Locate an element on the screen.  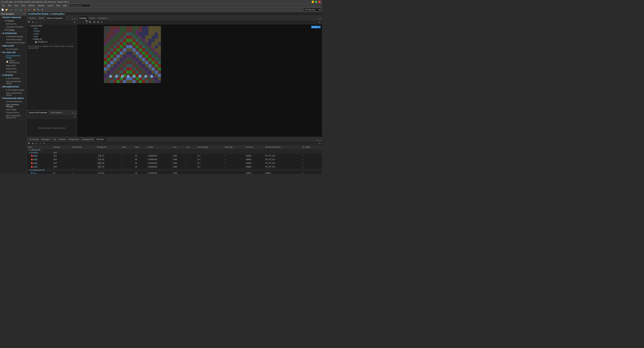
props-forward-button: → is located at coordinates (33, 117).